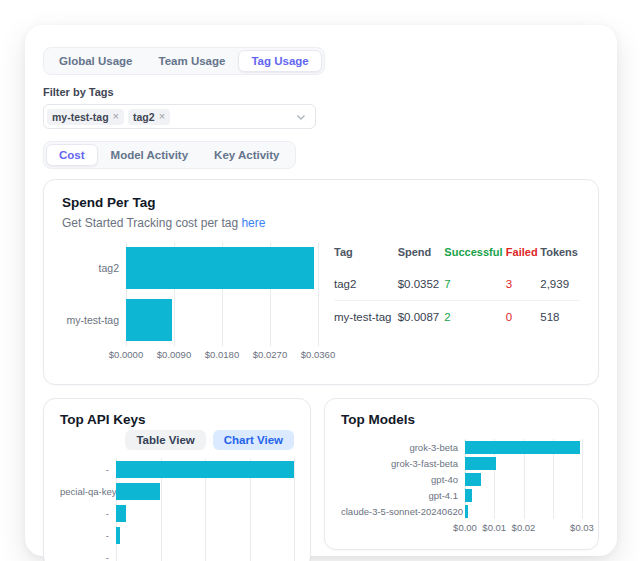  I want to click on table-cell: tag2, so click(366, 284).